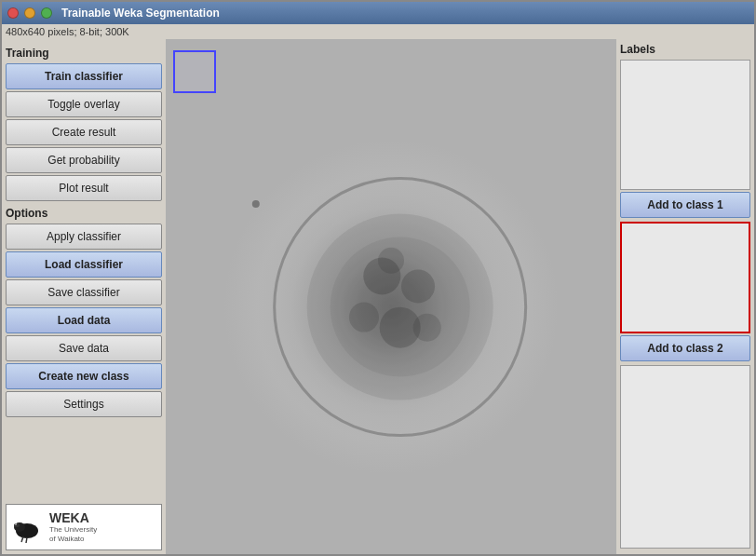 The width and height of the screenshot is (756, 556). What do you see at coordinates (84, 527) in the screenshot?
I see `weka-logo: WEKA The University of Waikato` at bounding box center [84, 527].